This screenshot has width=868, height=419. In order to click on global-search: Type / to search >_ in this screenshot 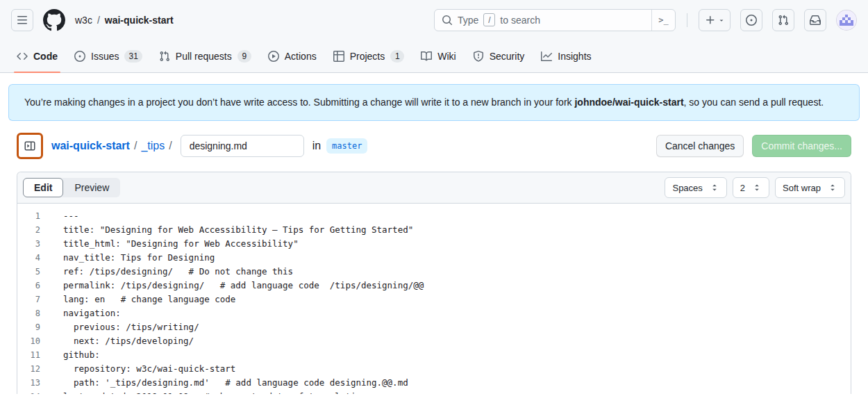, I will do `click(555, 20)`.